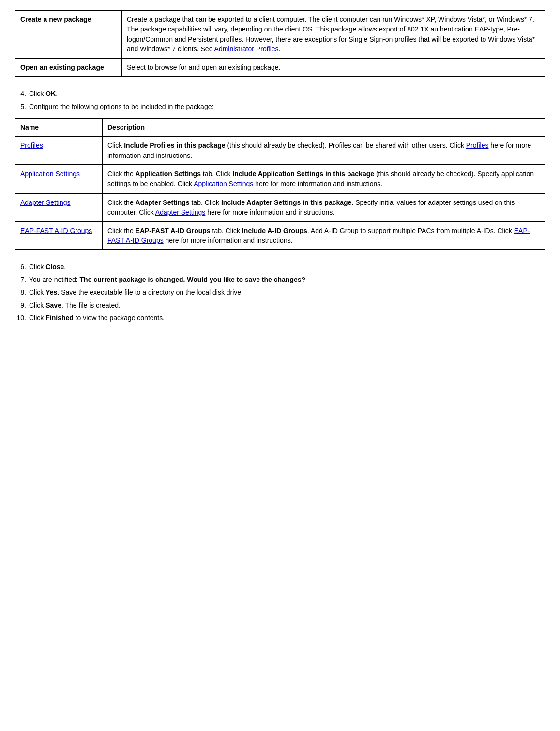  I want to click on profiles-link: Profiles, so click(32, 145).